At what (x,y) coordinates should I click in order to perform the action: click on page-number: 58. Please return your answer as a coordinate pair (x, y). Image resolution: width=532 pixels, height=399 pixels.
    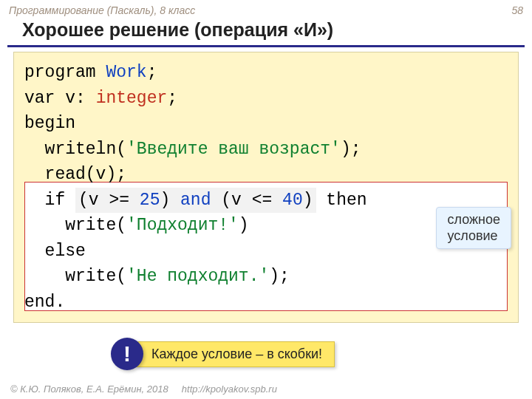
    Looking at the image, I should click on (517, 10).